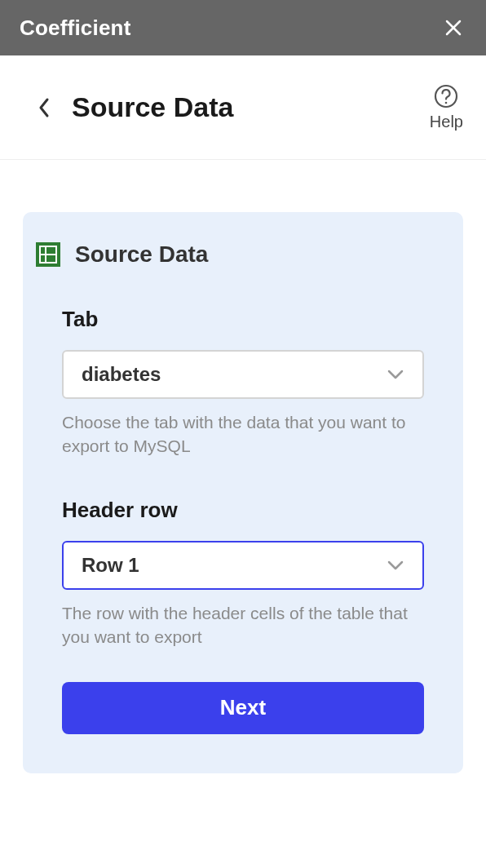  What do you see at coordinates (243, 374) in the screenshot?
I see `tab-select: diabetes` at bounding box center [243, 374].